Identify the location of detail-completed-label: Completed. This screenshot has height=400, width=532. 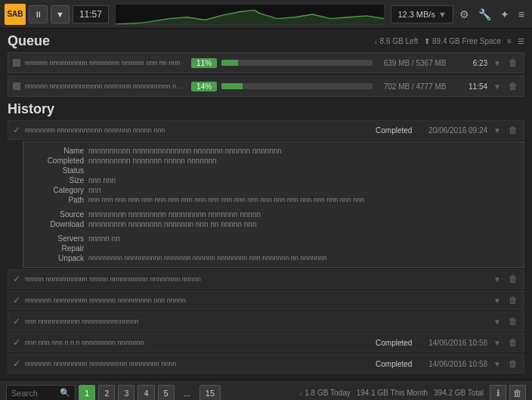
(57, 160).